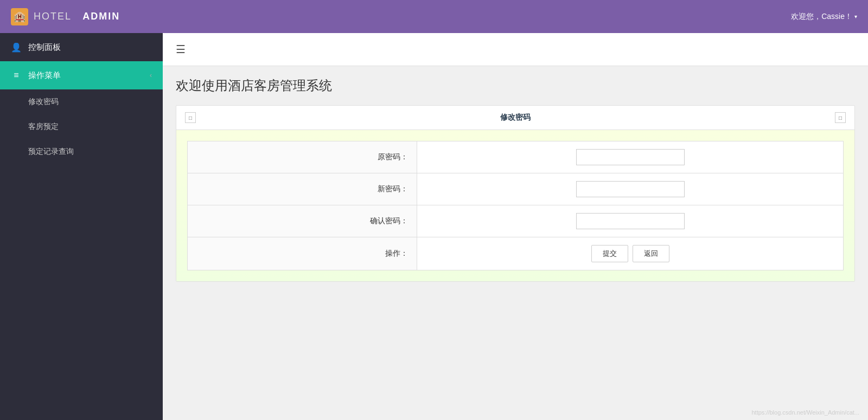 The image size is (868, 420). What do you see at coordinates (81, 47) in the screenshot?
I see `sidebar-item-dashboard: 👤 控制面板` at bounding box center [81, 47].